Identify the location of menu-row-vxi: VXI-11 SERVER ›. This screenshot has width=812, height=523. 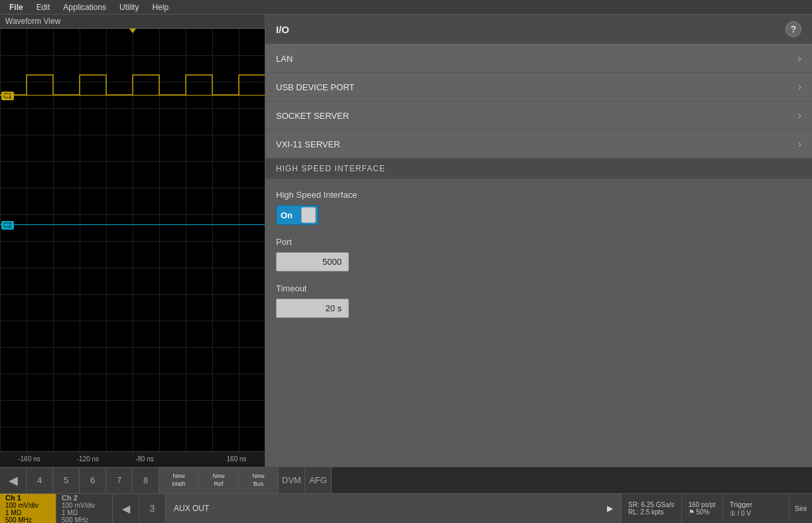
(539, 145).